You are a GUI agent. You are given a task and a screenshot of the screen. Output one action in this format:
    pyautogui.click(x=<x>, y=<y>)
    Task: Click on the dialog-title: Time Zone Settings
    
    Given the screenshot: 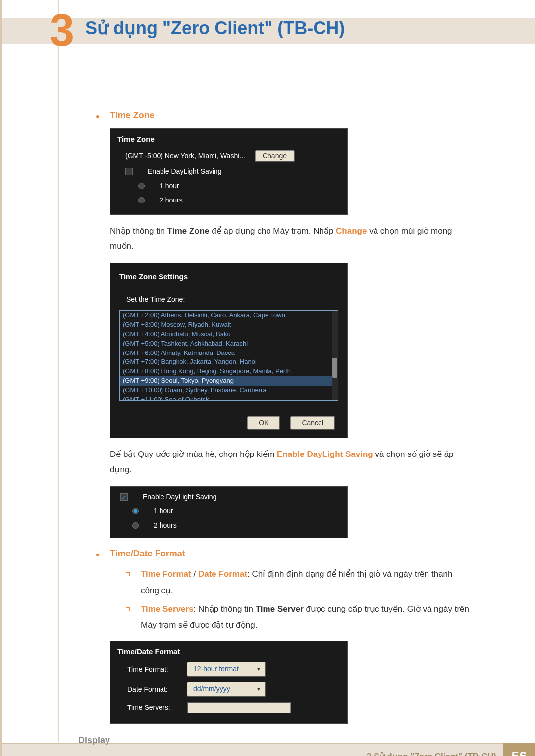 What is the action you would take?
    pyautogui.click(x=229, y=277)
    